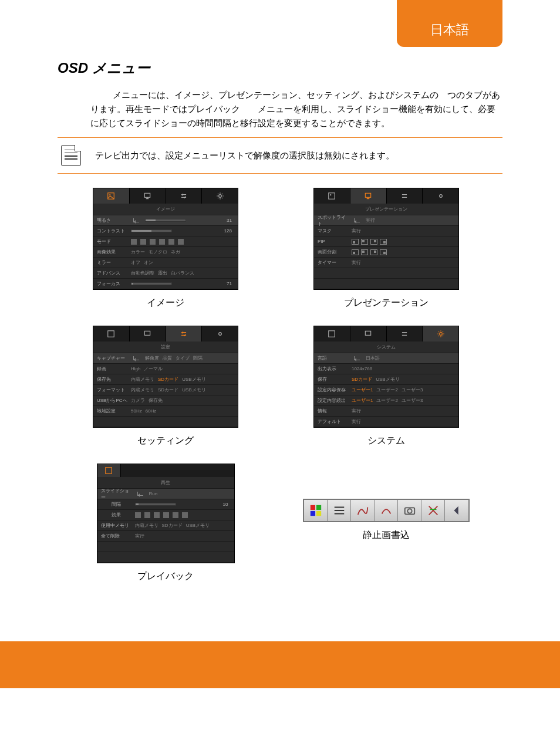 Image resolution: width=560 pixels, height=744 pixels. I want to click on focus-slider, so click(151, 284).